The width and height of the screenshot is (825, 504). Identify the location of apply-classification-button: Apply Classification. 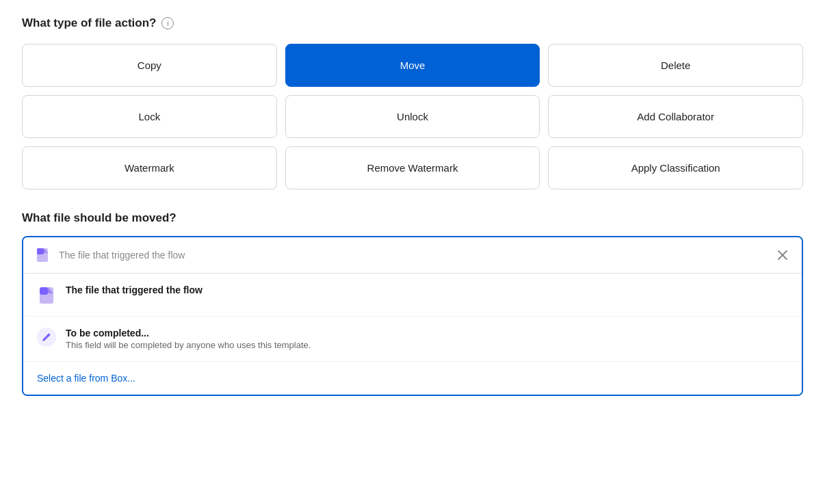
(676, 168).